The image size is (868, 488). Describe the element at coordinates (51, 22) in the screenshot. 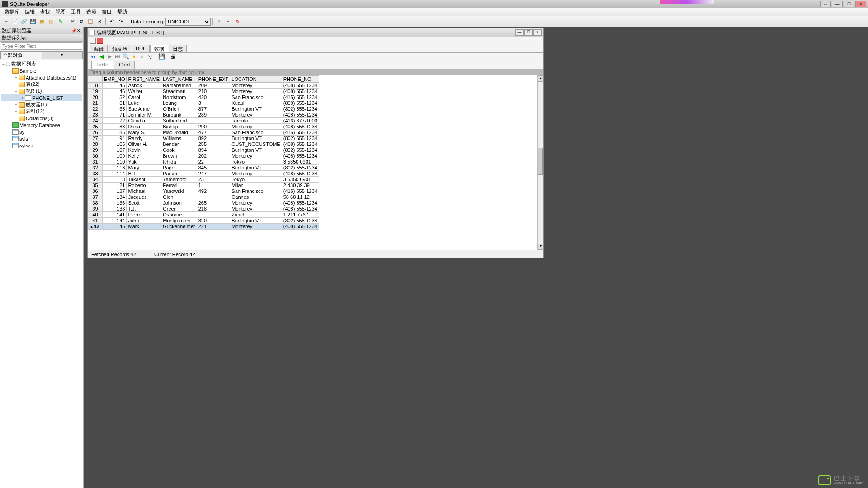

I see `column-icon: ▥` at that location.